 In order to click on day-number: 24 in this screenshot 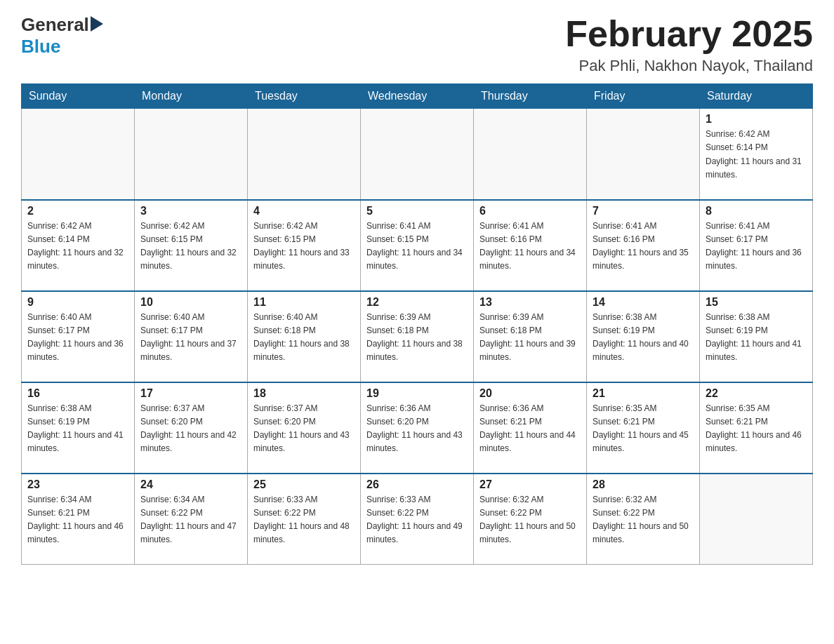, I will do `click(191, 485)`.